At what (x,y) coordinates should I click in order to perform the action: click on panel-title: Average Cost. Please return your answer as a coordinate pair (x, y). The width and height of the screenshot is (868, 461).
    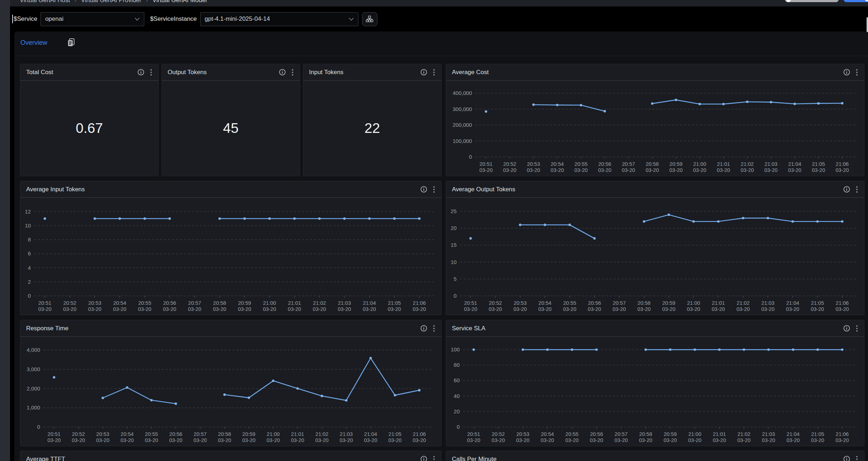
    Looking at the image, I should click on (471, 72).